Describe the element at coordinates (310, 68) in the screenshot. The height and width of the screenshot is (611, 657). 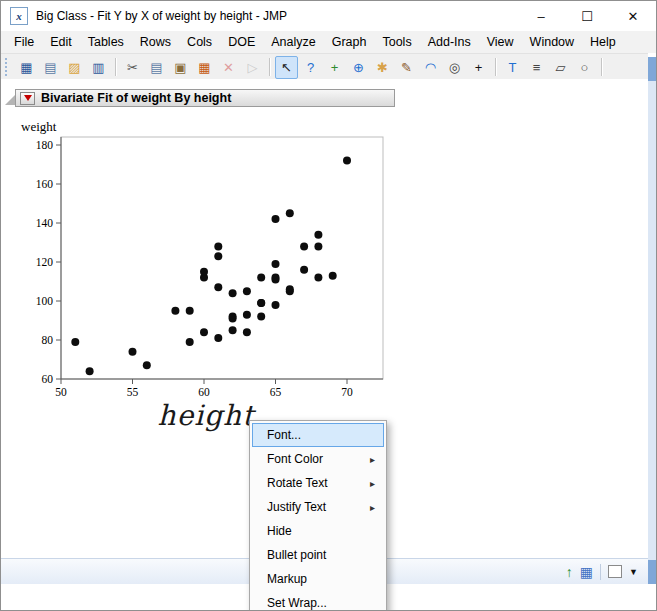
I see `toolbar-buttons: ▦▤▨▥✂▤▣▦✕▷↖?+⊕✱✎◠◎+T≡▱○` at that location.